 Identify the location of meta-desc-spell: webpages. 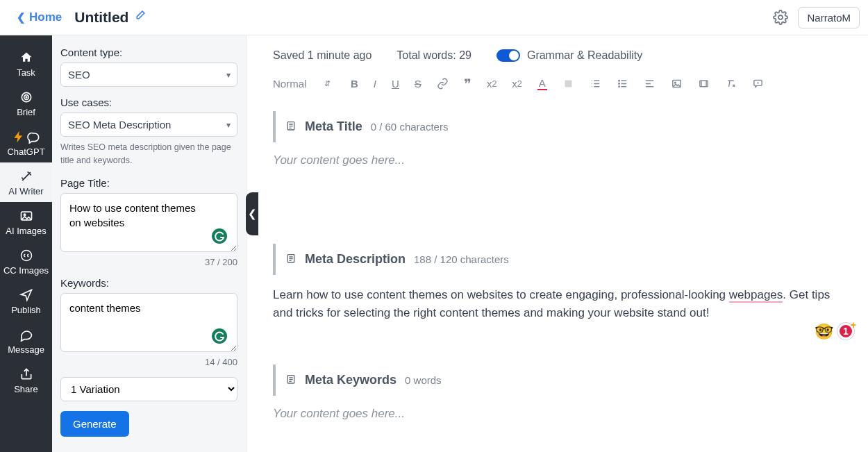
(756, 296).